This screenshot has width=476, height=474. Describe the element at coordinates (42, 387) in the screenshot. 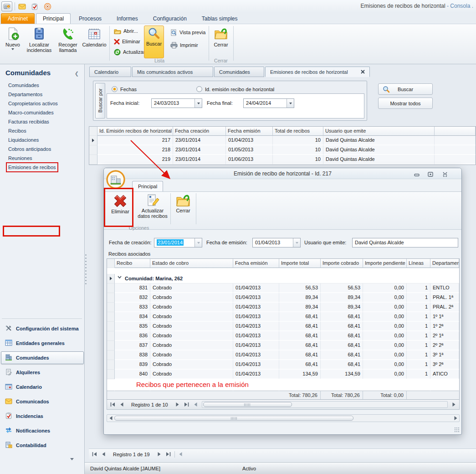

I see `nav-item-calendario: Calendario` at that location.